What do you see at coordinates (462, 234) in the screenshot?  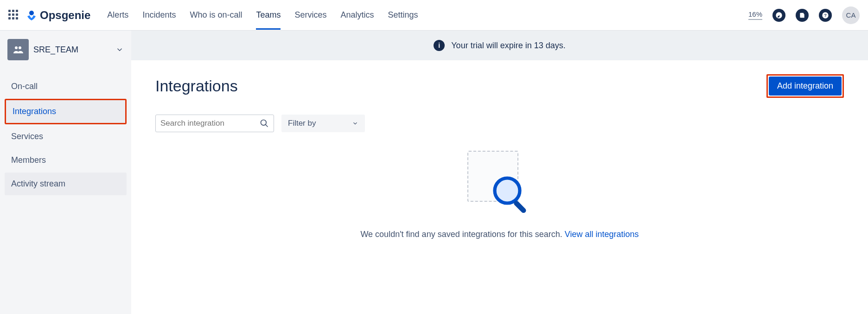 I see `empty-message: We couldn't find any saved integrations …` at bounding box center [462, 234].